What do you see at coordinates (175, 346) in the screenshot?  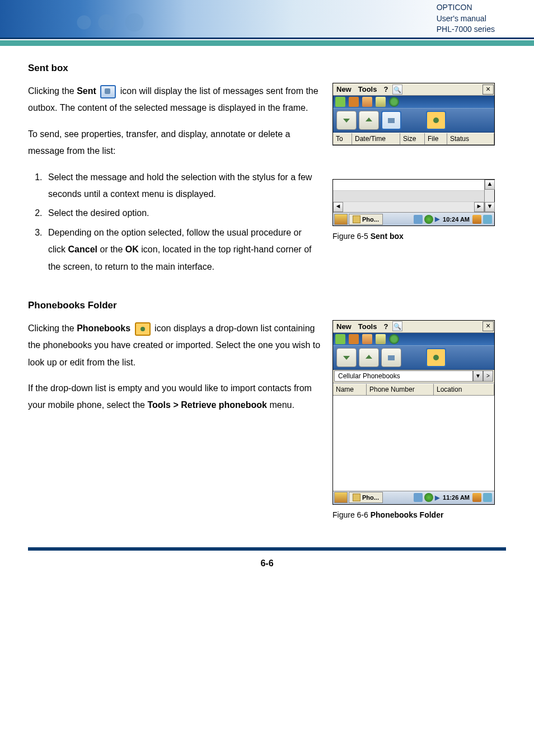 I see `phonebooks-paragraph-1: Clicking the Phonebooks icon displays a …` at bounding box center [175, 346].